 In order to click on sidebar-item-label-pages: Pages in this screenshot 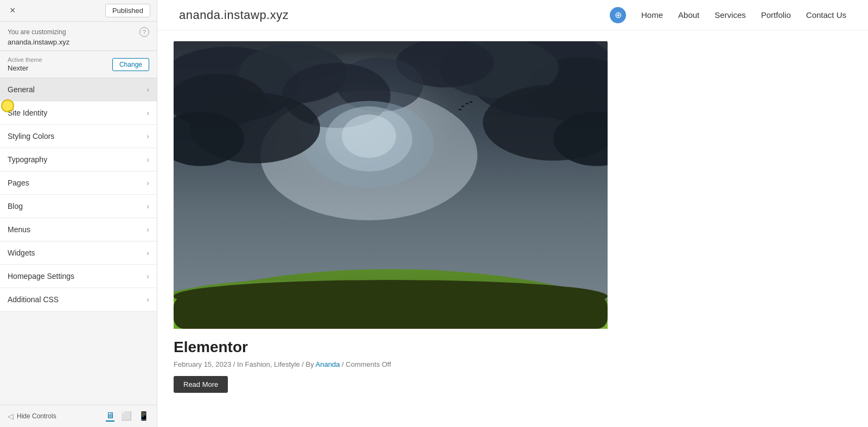, I will do `click(18, 183)`.